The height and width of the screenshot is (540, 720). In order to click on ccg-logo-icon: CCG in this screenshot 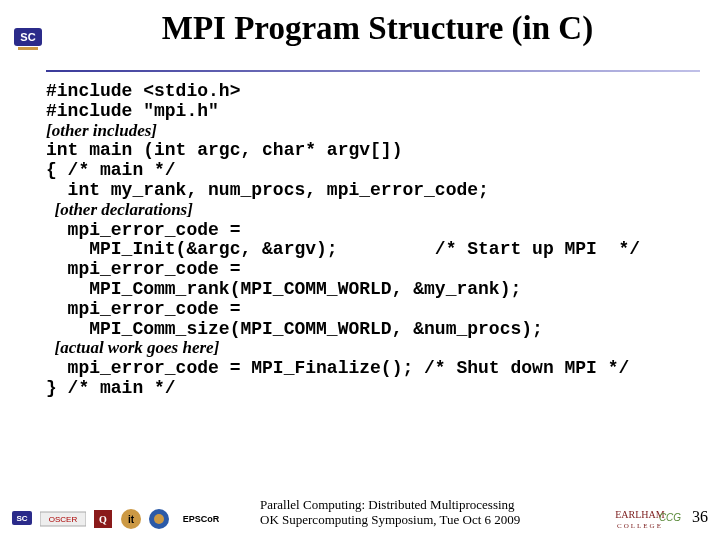, I will do `click(670, 521)`.